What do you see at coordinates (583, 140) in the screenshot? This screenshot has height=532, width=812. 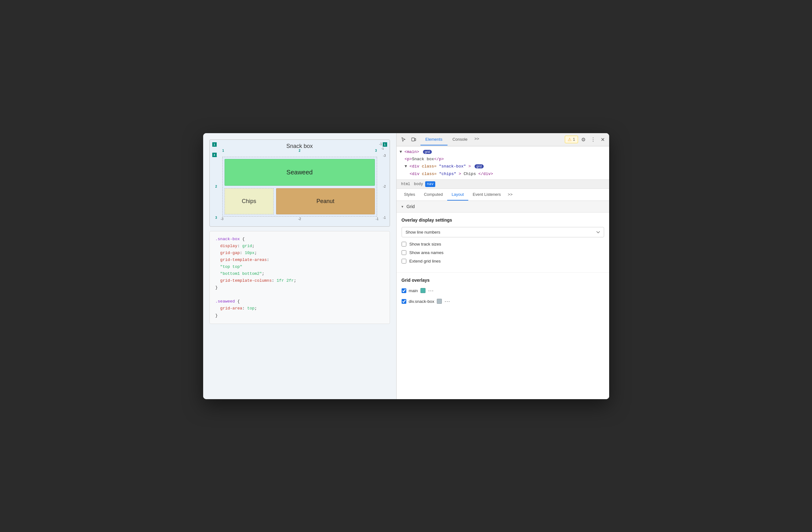 I see `settings-icon: ⚙` at bounding box center [583, 140].